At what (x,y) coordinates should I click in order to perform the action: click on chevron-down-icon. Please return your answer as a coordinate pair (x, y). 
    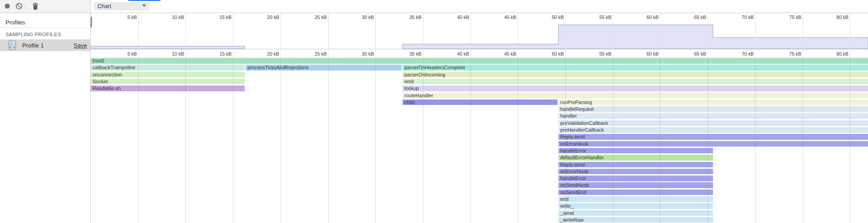
    Looking at the image, I should click on (144, 5).